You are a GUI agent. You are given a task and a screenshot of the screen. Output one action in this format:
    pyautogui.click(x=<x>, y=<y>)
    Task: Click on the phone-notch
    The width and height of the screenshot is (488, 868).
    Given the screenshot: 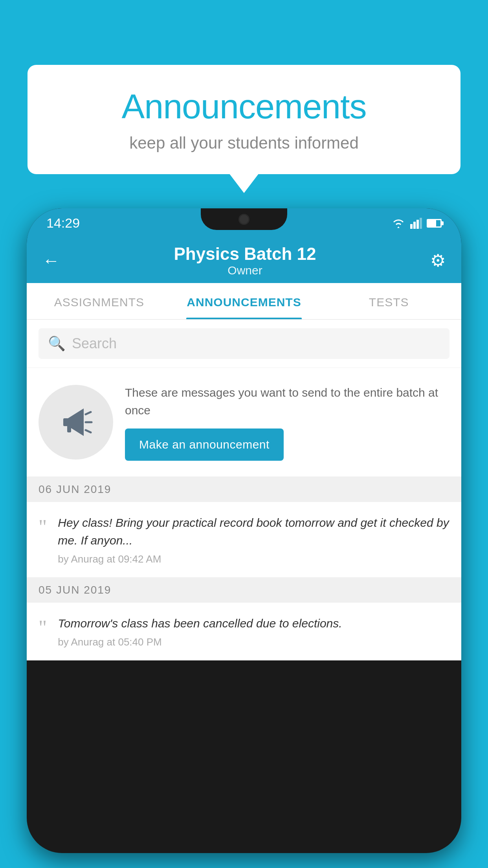 What is the action you would take?
    pyautogui.click(x=244, y=219)
    